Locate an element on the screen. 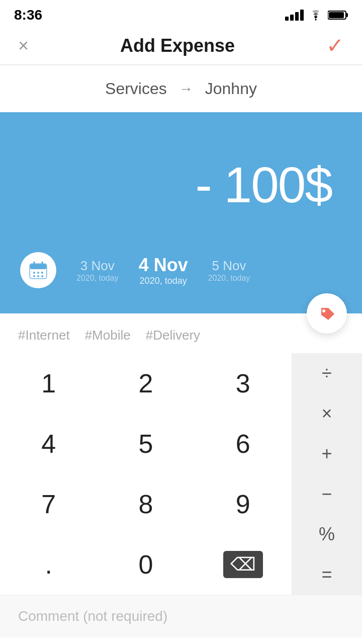 The image size is (362, 644). tag-delivery: #Delivery is located at coordinates (173, 335).